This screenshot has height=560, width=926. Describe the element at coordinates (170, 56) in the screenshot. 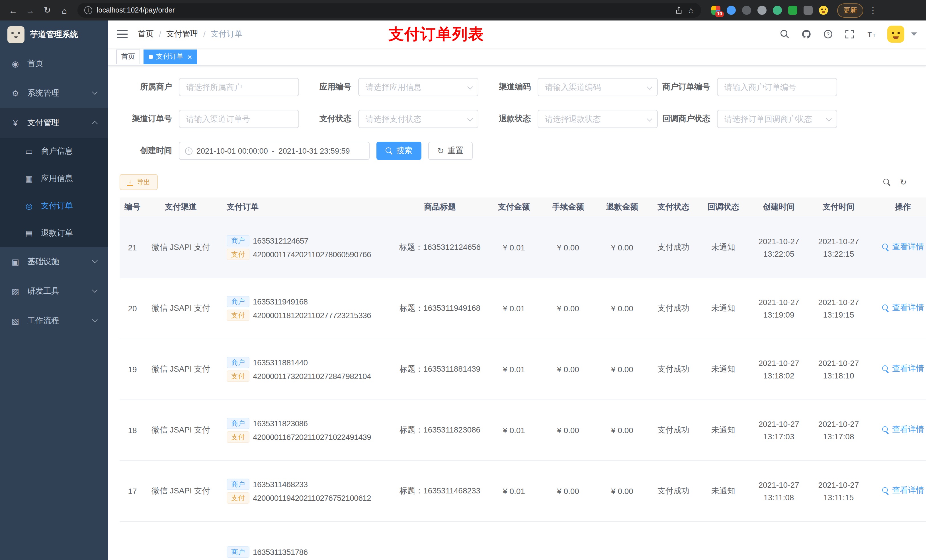

I see `tag-pay-order: 支付订单 ×` at that location.